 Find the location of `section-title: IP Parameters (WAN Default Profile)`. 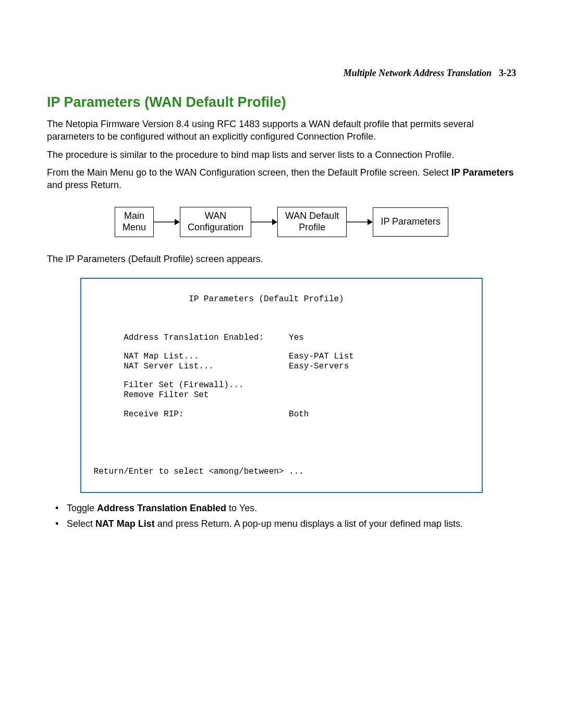

section-title: IP Parameters (WAN Default Profile) is located at coordinates (282, 102).